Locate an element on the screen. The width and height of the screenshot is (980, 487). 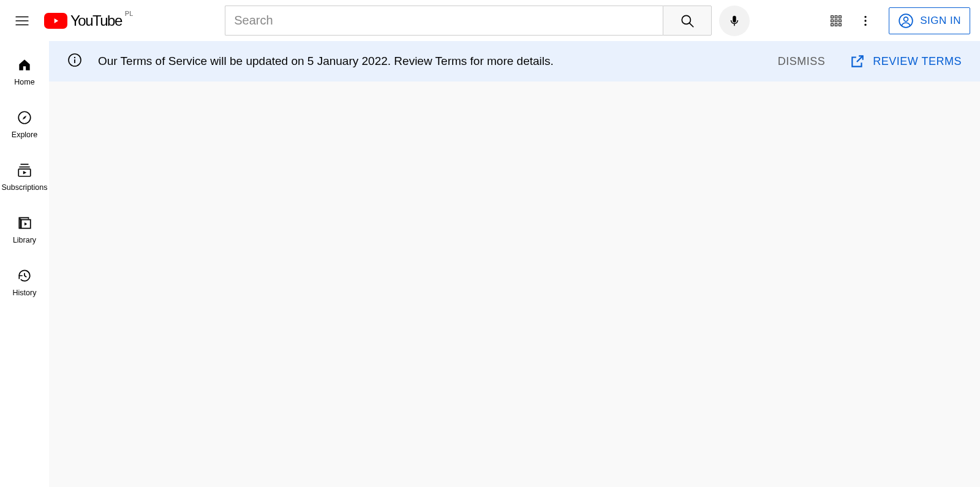
guide-button is located at coordinates (22, 21).